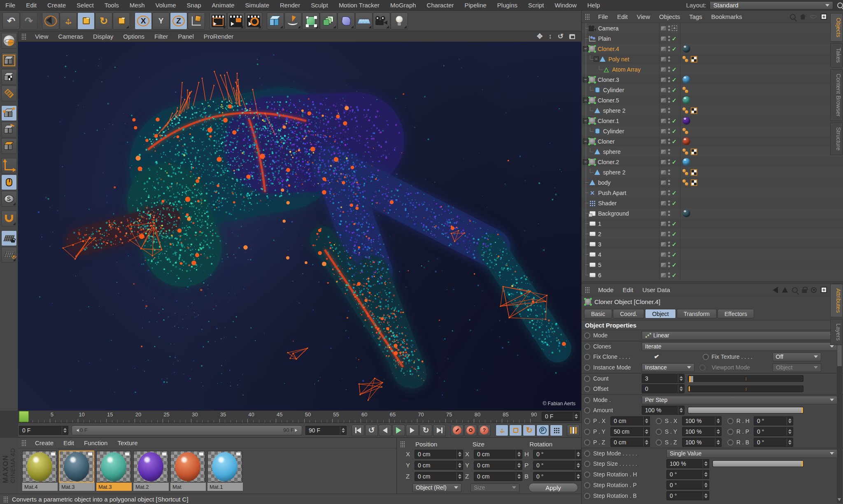 The height and width of the screenshot is (504, 843). Describe the element at coordinates (739, 336) in the screenshot. I see `dropdown: Linear` at that location.